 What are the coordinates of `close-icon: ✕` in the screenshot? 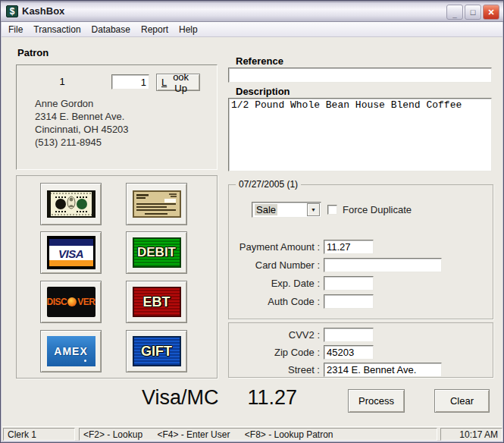 It's located at (491, 12).